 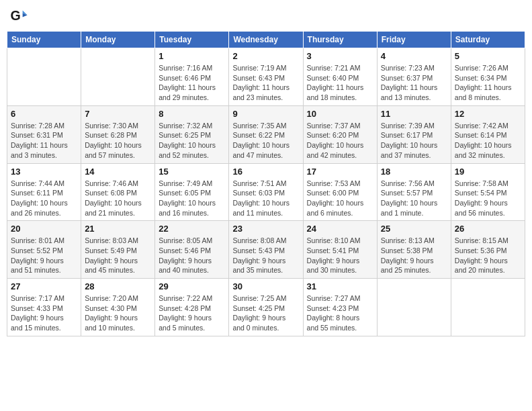 I want to click on calendar-cell-w3-d7: 19Sunrise: 7:58 AM Sunset: 5:54 PM Dayli…, so click(x=488, y=192).